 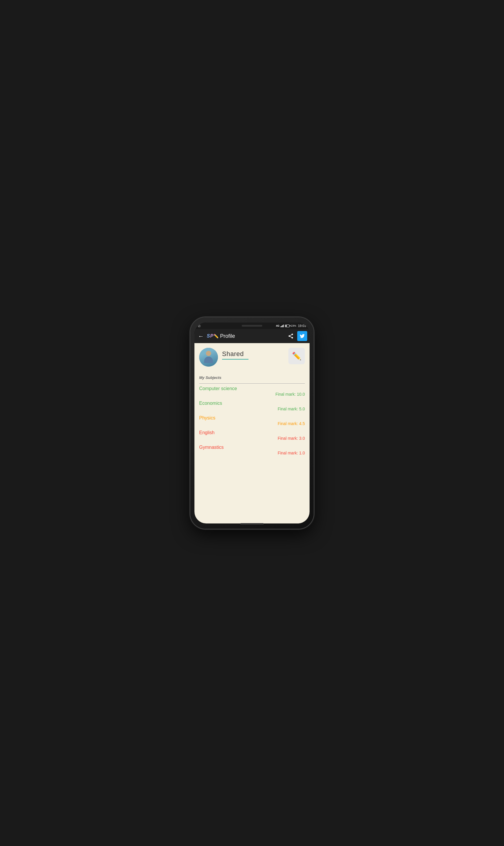 What do you see at coordinates (252, 423) in the screenshot?
I see `phone-screen: ⊡ 4G 23% 19:03 ←` at bounding box center [252, 423].